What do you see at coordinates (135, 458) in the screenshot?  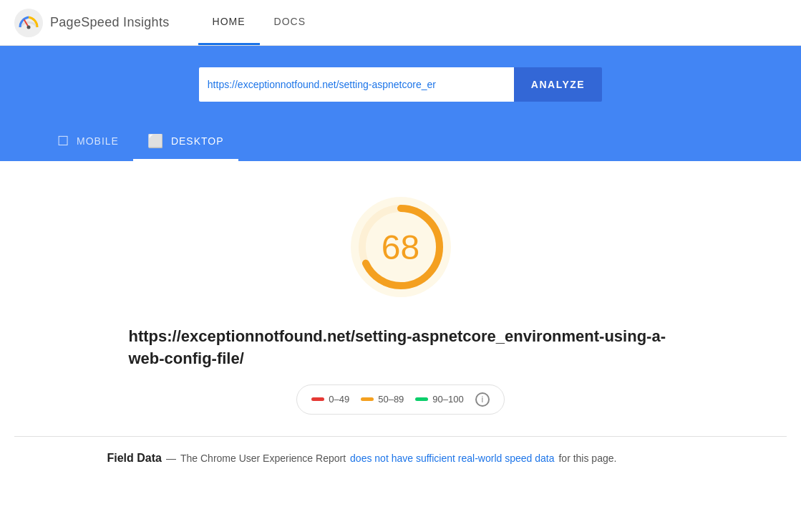 I see `field-data-title: Field Data` at bounding box center [135, 458].